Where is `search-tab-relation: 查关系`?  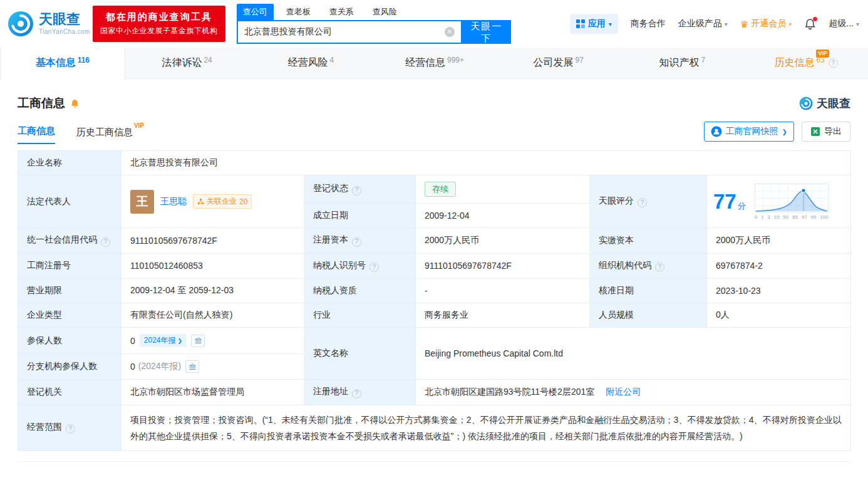
search-tab-relation: 查关系 is located at coordinates (342, 12).